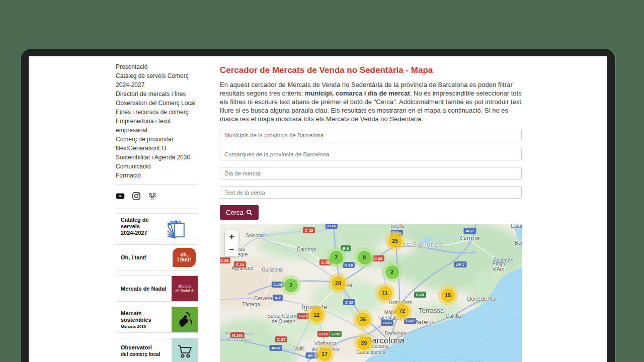  What do you see at coordinates (231, 243) in the screenshot?
I see `map-zoom-control: + −` at bounding box center [231, 243].